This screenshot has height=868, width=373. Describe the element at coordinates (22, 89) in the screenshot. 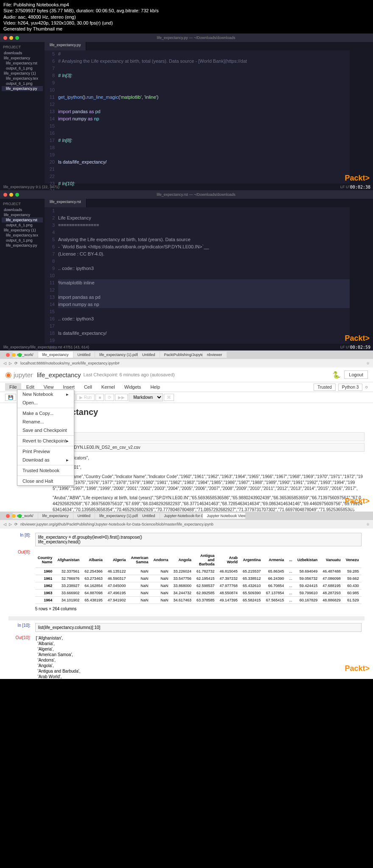

I see `tree-file-active: life_expectancy.py` at that location.